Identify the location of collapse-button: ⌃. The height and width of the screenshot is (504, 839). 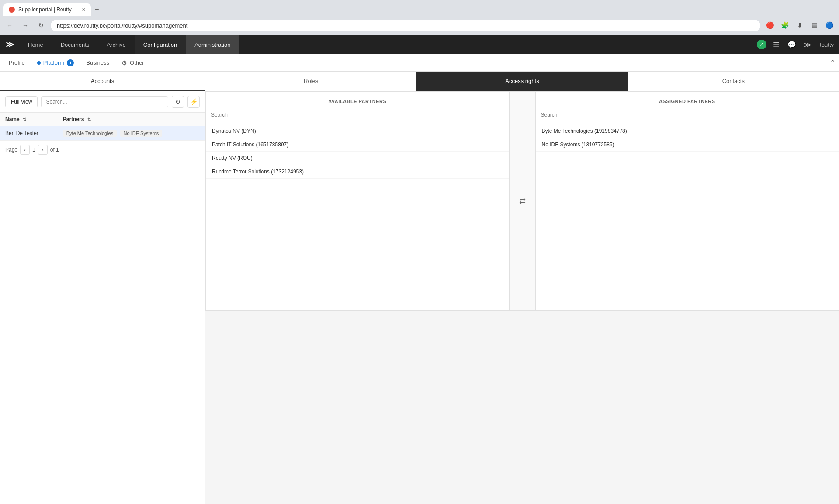
(833, 63).